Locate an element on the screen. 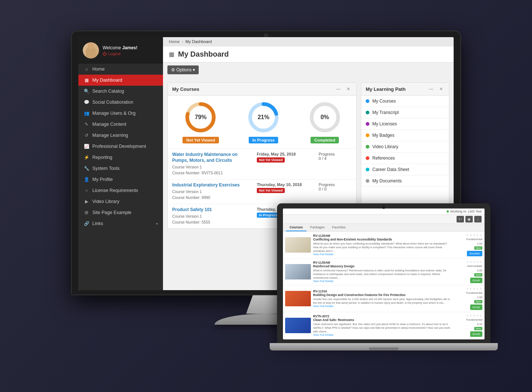 This screenshot has width=532, height=392. options-button: ⚙ Options ▾ is located at coordinates (183, 70).